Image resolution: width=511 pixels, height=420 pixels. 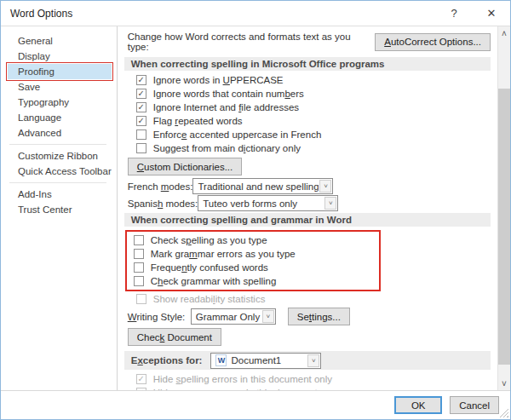 I want to click on checkbox-row: Show readability statistics, so click(x=313, y=299).